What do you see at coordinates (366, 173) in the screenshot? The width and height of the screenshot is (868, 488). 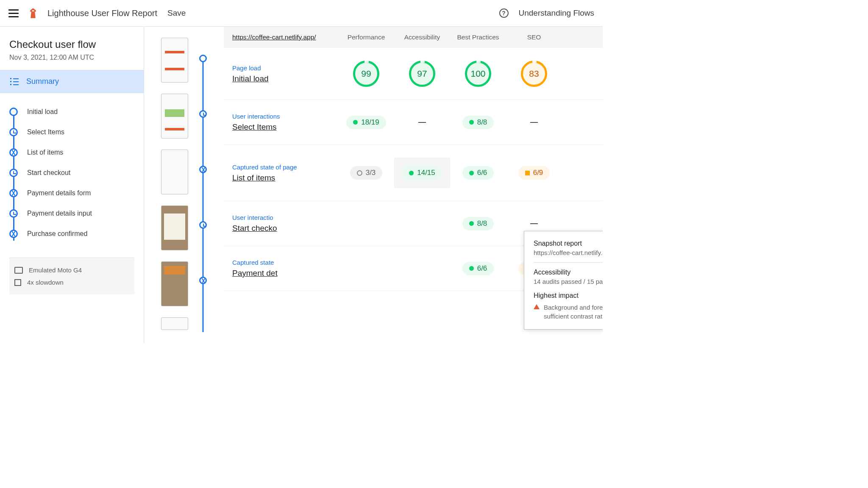 I see `pill: 3/3` at bounding box center [366, 173].